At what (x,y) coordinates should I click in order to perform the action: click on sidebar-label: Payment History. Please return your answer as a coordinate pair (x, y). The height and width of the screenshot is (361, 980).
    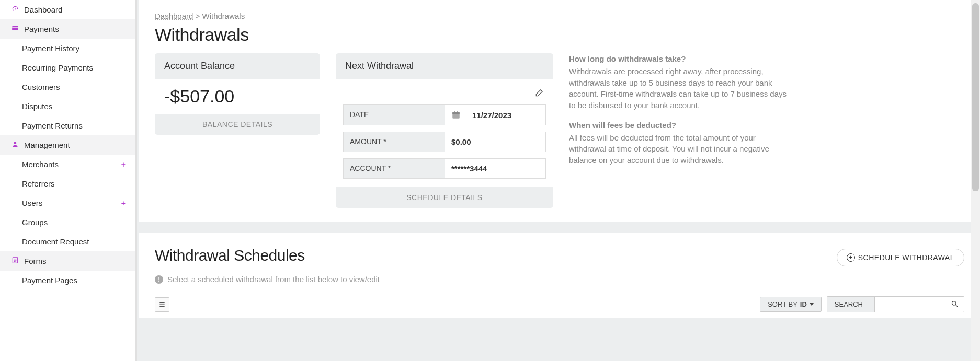
    Looking at the image, I should click on (51, 48).